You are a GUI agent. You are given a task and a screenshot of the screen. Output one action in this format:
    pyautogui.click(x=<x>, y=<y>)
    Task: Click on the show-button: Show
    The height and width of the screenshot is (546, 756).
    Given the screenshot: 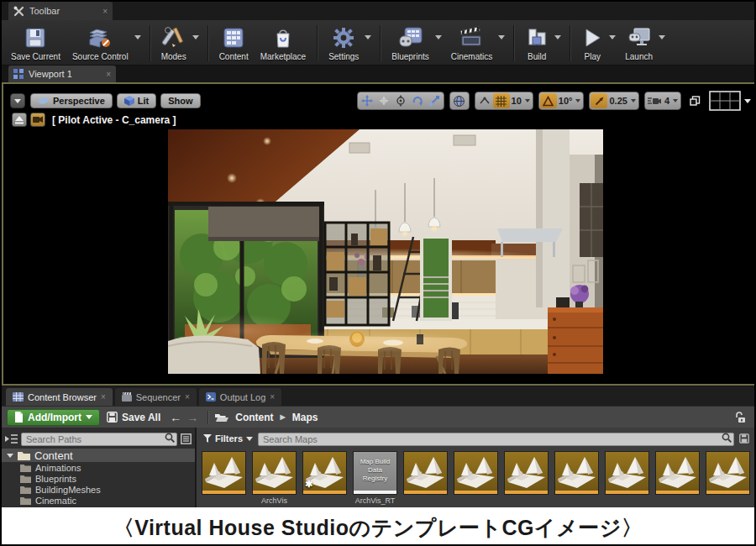 What is the action you would take?
    pyautogui.click(x=180, y=101)
    